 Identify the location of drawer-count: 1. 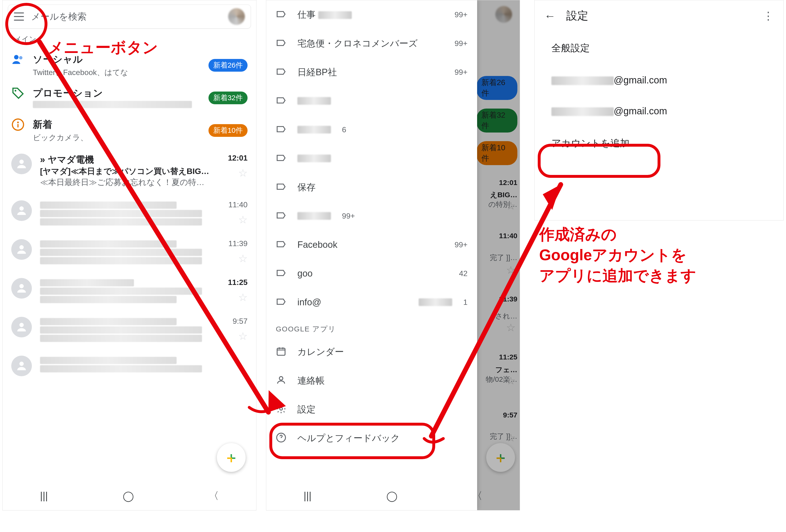
(465, 302).